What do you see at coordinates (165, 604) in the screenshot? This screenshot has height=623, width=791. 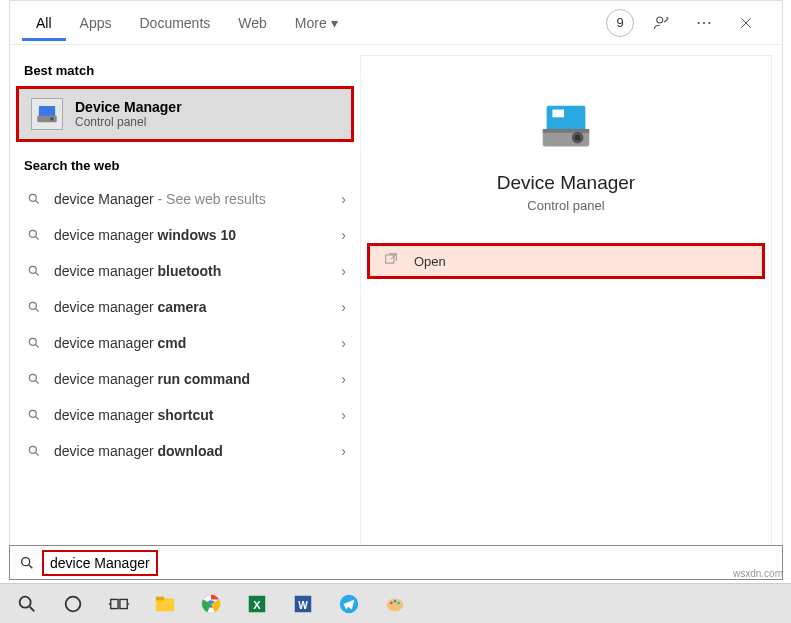 I see `taskbar-explorer-icon` at bounding box center [165, 604].